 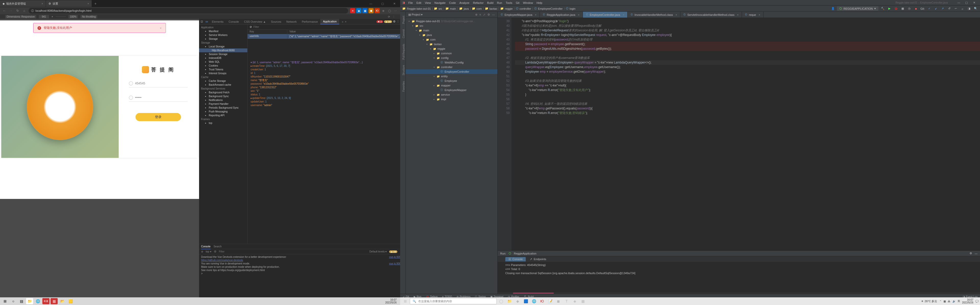 I want to click on tree-node: ▾📁taotao, so click(x=452, y=44).